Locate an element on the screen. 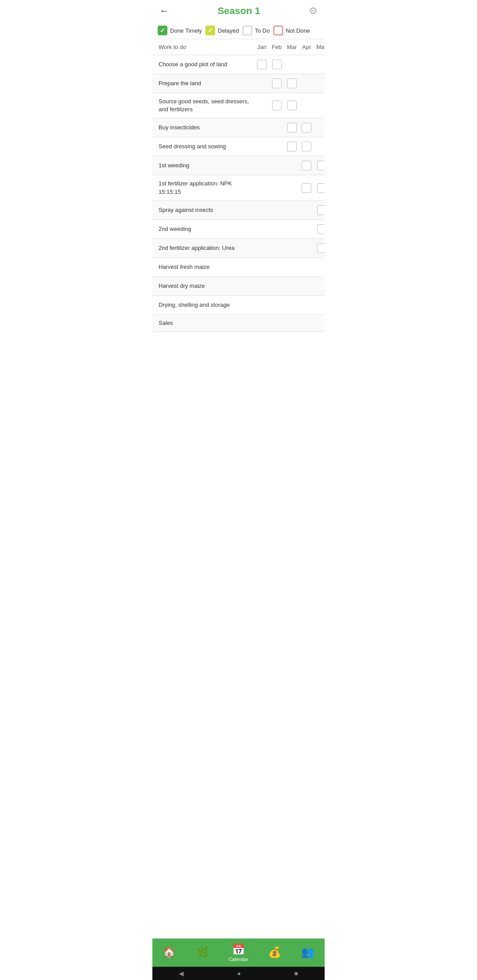 This screenshot has width=477, height=980. task-cell: 1st fertilizer application: NPK 15:15:15 is located at coordinates (203, 188).